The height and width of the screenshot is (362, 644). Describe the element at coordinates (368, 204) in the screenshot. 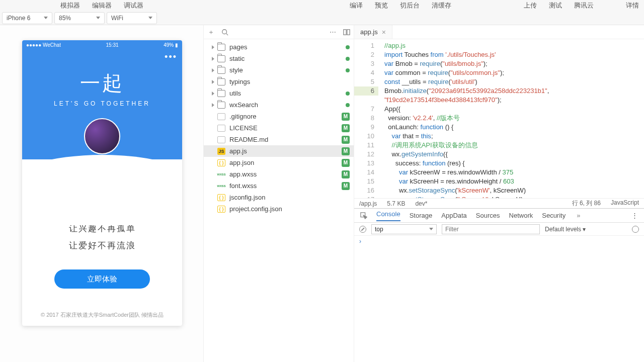

I see `file-path: /app.js` at that location.